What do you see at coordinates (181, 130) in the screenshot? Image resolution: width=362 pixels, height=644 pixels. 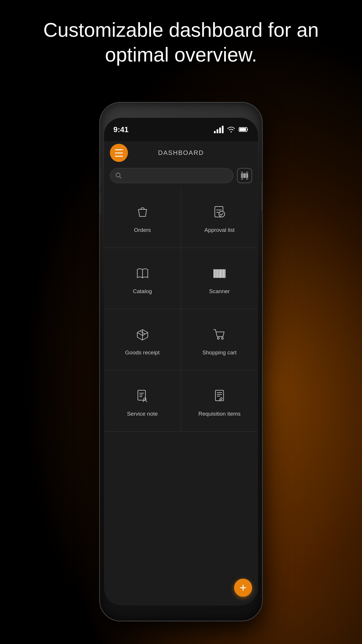 I see `status-bar: 9:41` at bounding box center [181, 130].